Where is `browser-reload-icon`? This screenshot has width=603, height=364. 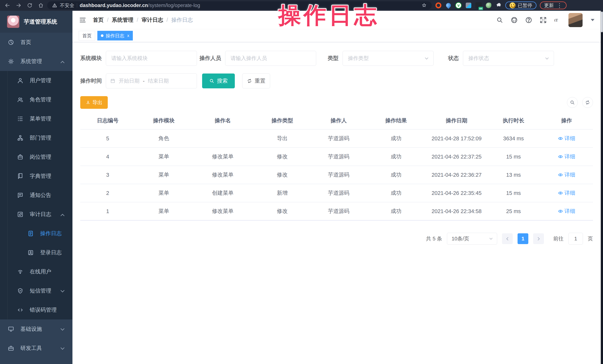
browser-reload-icon is located at coordinates (30, 5).